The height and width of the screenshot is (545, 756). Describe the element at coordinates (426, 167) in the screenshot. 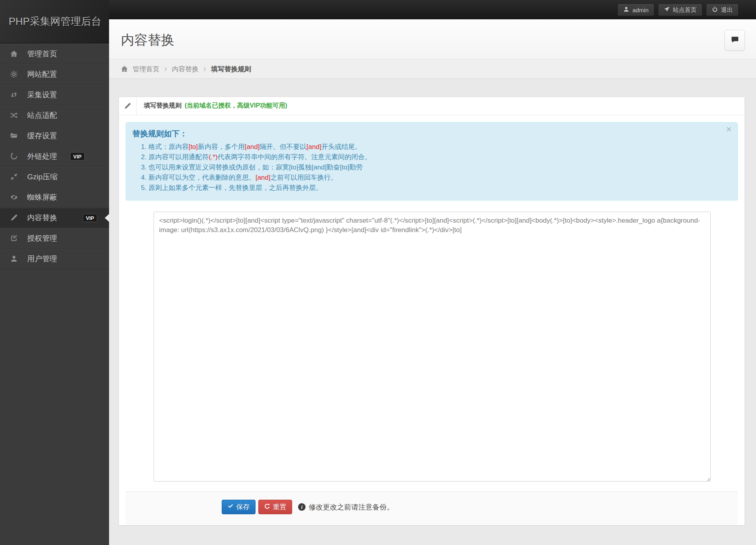

I see `rule-line-3: 3. 也可以用来设置近义词替换或伪原创，如：寂寞[to]孤独[and]勤奋[to…` at that location.